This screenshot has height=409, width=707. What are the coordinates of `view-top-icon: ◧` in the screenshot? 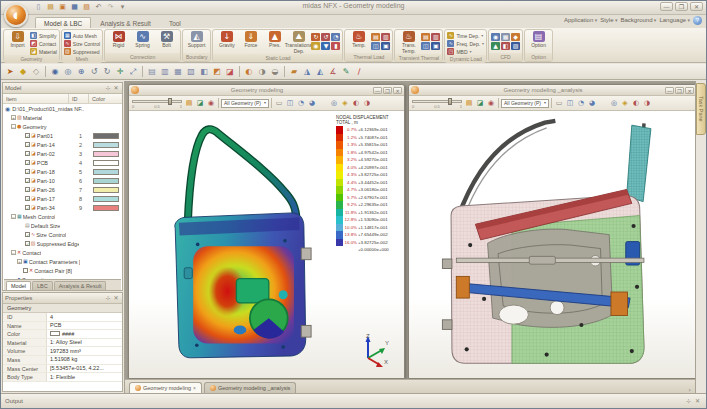 It's located at (204, 72).